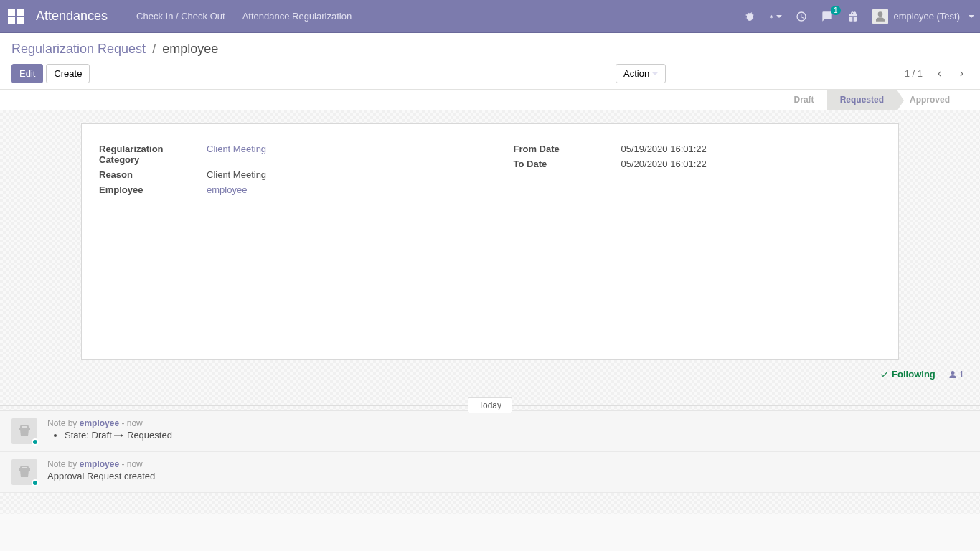  Describe the element at coordinates (148, 435) in the screenshot. I see `state-to: Requested` at that location.